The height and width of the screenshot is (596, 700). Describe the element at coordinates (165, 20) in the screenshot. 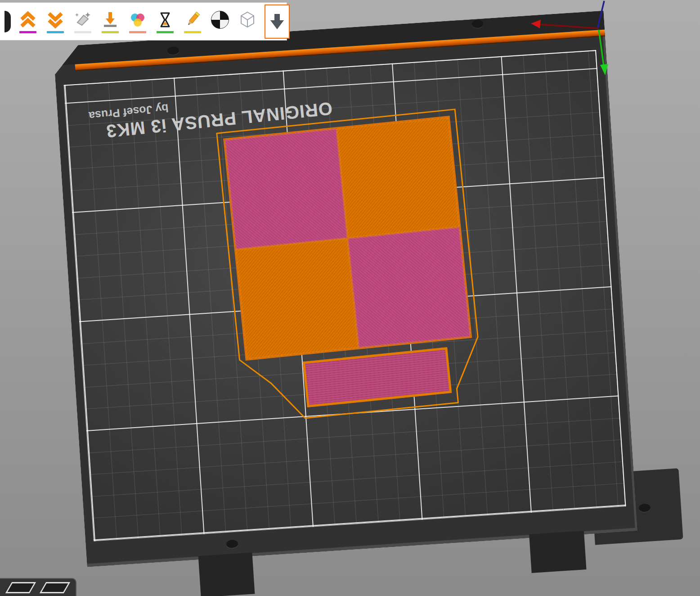

I see `hourglass-icon` at that location.